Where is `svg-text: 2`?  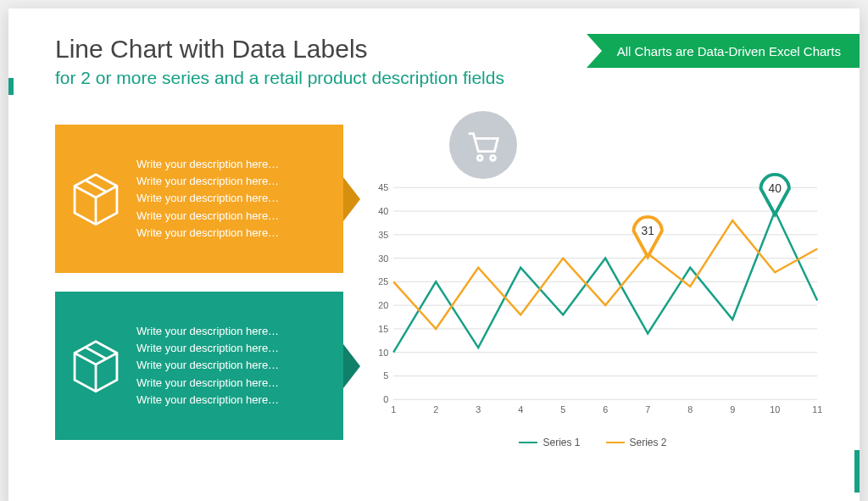 svg-text: 2 is located at coordinates (436, 409).